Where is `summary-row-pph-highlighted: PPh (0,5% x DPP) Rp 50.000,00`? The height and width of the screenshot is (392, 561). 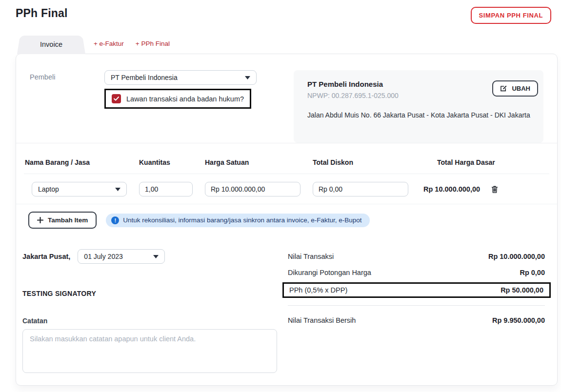 summary-row-pph-highlighted: PPh (0,5% x DPP) Rp 50.000,00 is located at coordinates (417, 290).